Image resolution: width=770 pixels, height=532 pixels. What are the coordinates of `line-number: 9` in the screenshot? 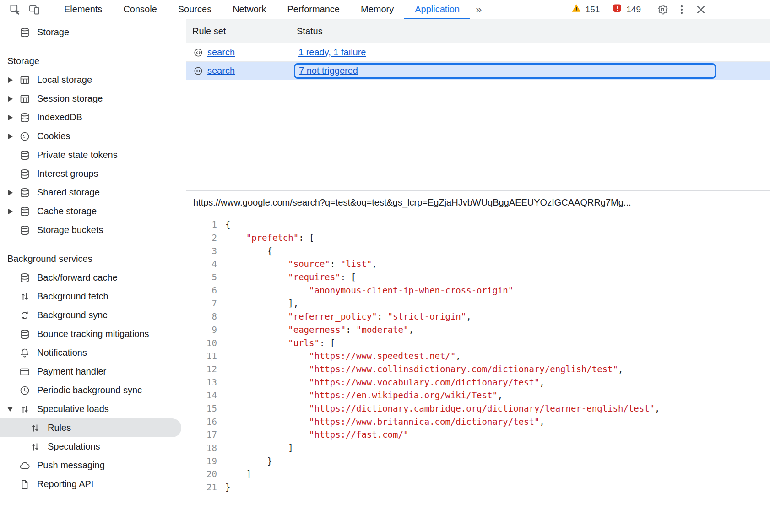 It's located at (201, 330).